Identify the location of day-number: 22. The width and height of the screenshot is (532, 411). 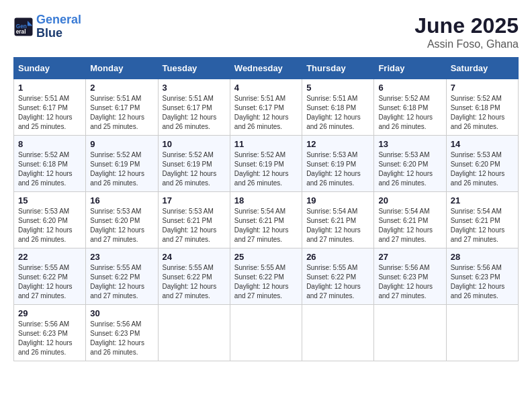
(50, 257).